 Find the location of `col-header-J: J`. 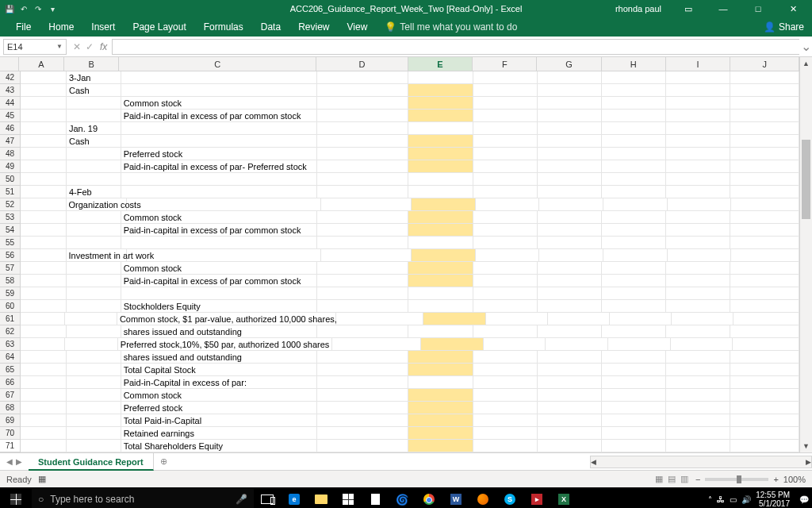

col-header-J: J is located at coordinates (764, 64).